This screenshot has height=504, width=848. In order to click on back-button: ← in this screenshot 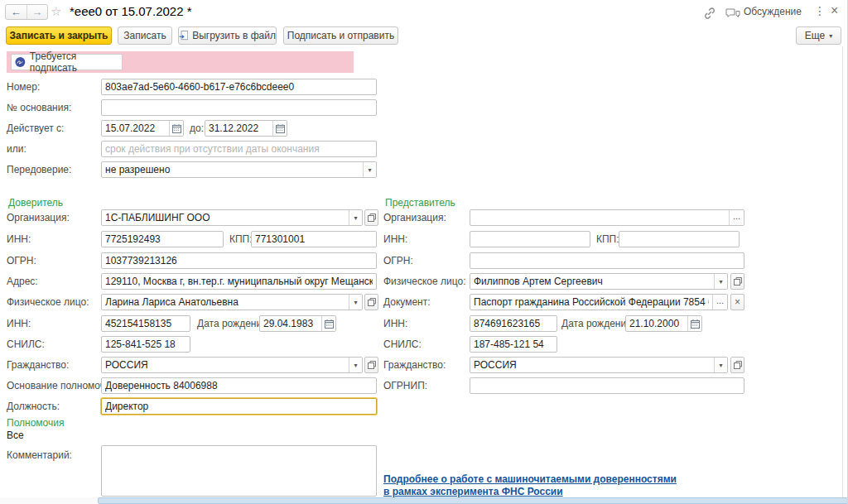, I will do `click(17, 12)`.